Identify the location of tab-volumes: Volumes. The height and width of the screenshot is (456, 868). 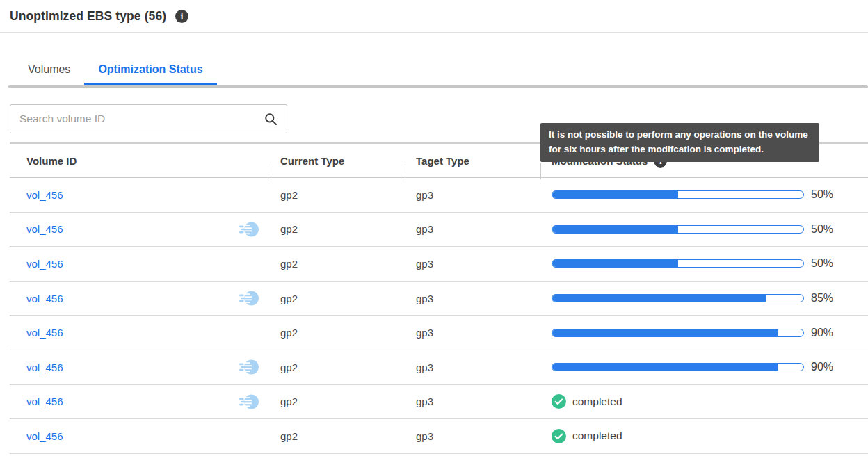
(49, 71).